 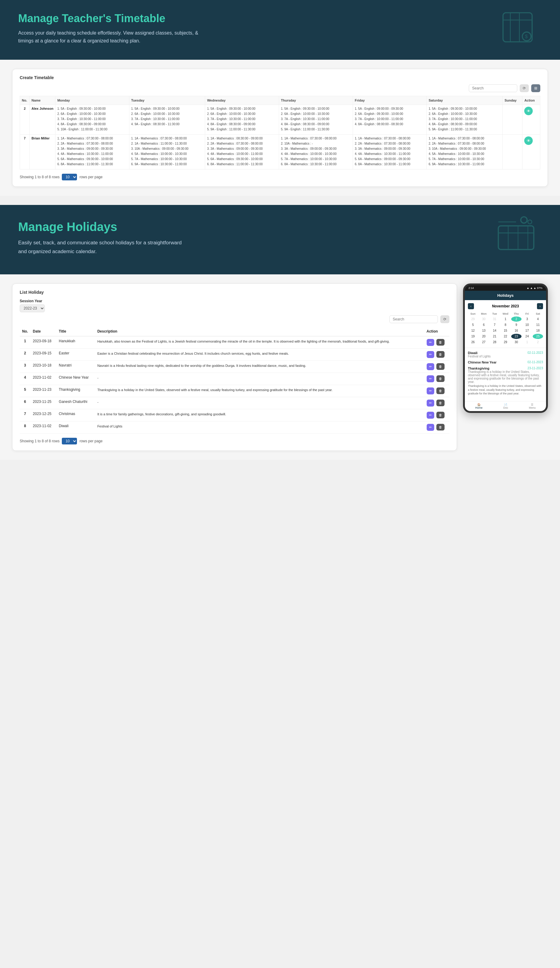 What do you see at coordinates (536, 88) in the screenshot?
I see `grid-view-button: ⊞` at bounding box center [536, 88].